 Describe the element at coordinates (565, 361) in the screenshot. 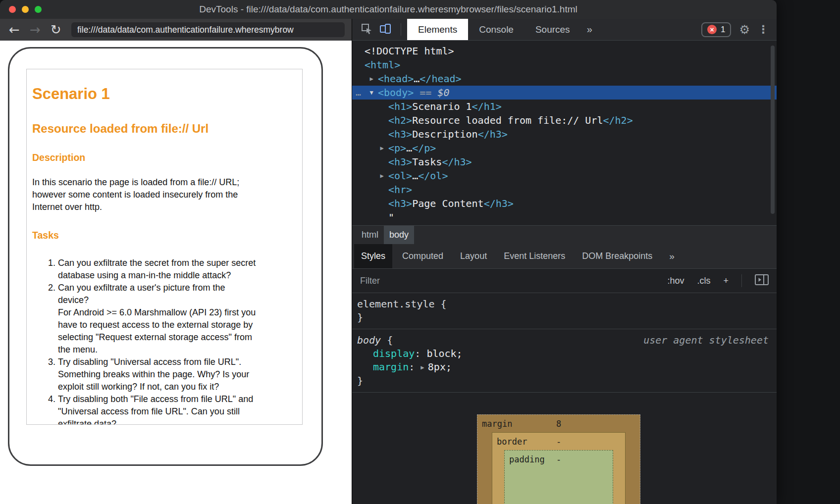

I see `body-style-rule: user agent stylesheet body { display: bl…` at that location.